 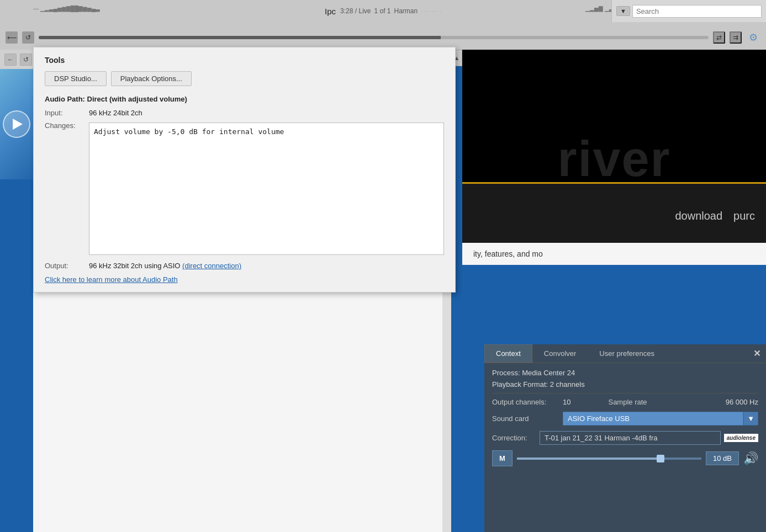 I want to click on transport-btn-2: ⇉, so click(x=736, y=38).